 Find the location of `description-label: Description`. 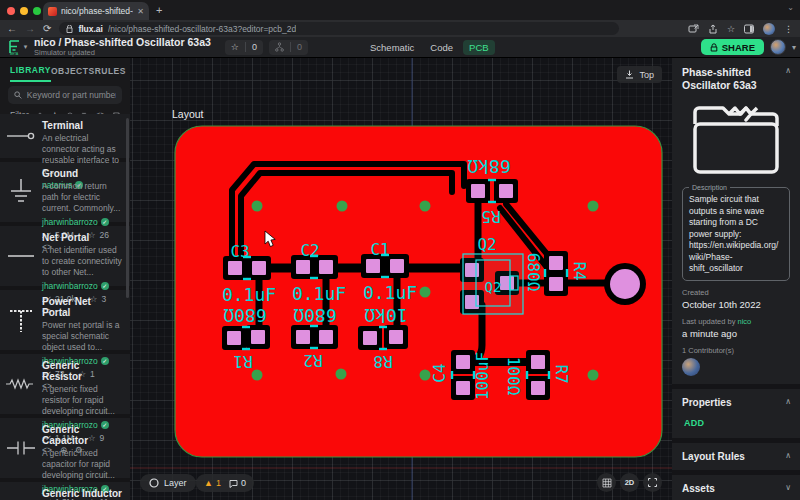

description-label: Description is located at coordinates (710, 188).